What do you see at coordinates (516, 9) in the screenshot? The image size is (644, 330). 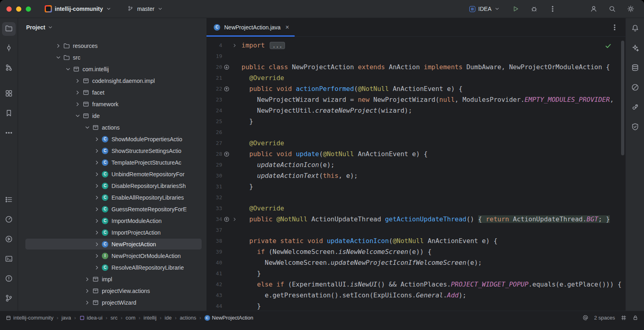 I see `run-button` at bounding box center [516, 9].